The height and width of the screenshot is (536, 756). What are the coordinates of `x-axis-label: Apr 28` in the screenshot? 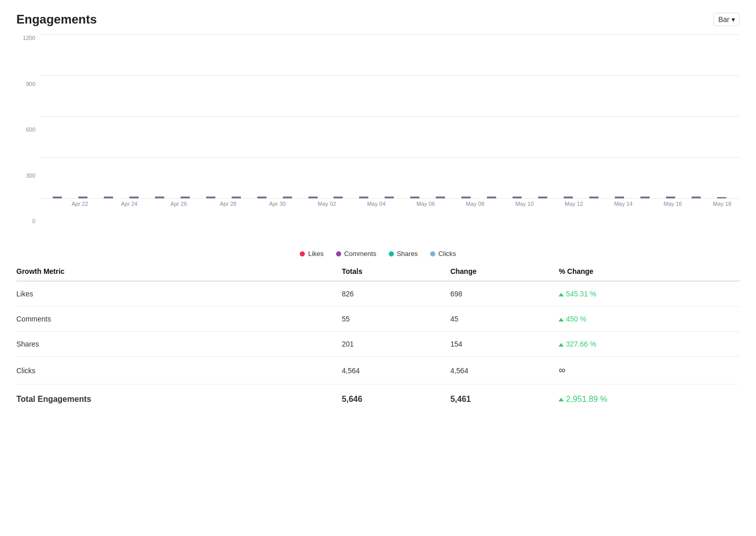 It's located at (228, 202).